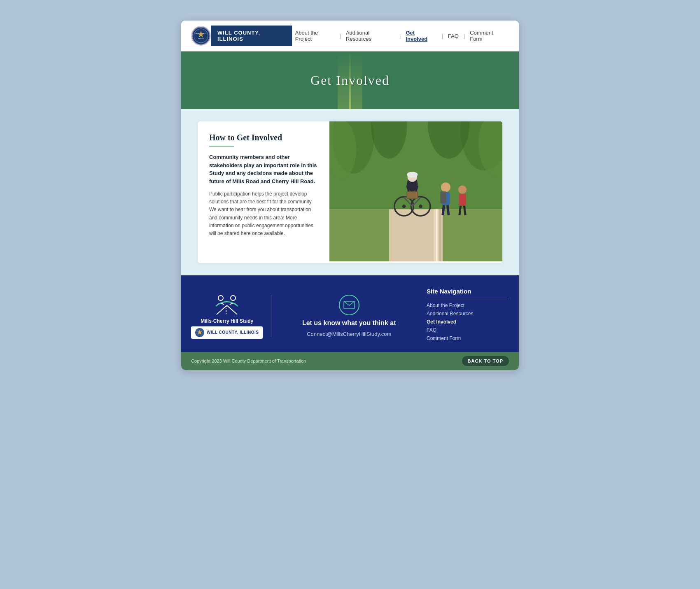 This screenshot has width=700, height=589. I want to click on footer-nav-about: About the Project, so click(468, 305).